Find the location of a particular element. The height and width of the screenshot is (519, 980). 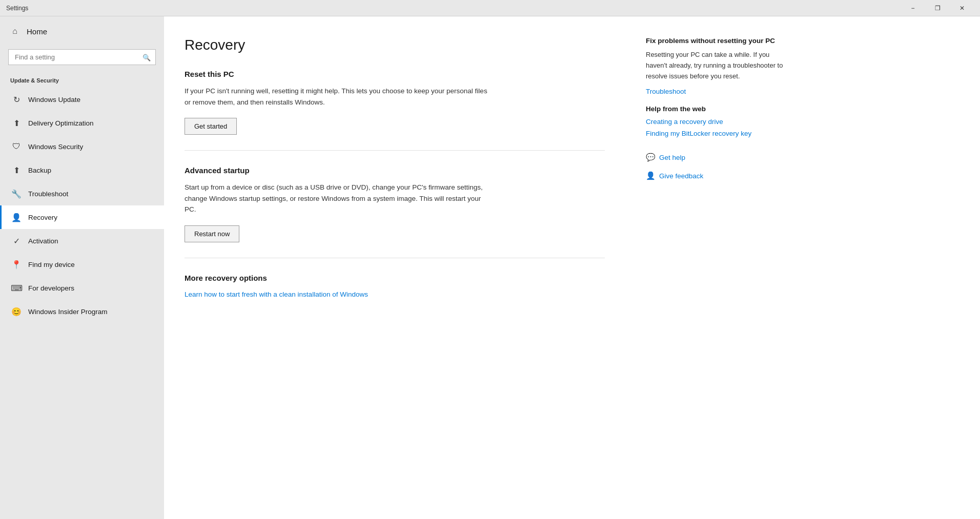

backup-icon: ⬆ is located at coordinates (16, 170).